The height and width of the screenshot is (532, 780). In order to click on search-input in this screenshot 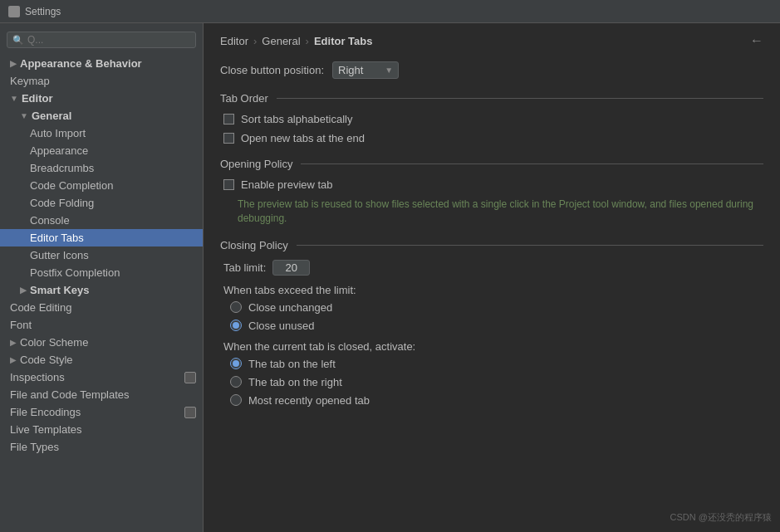, I will do `click(109, 40)`.